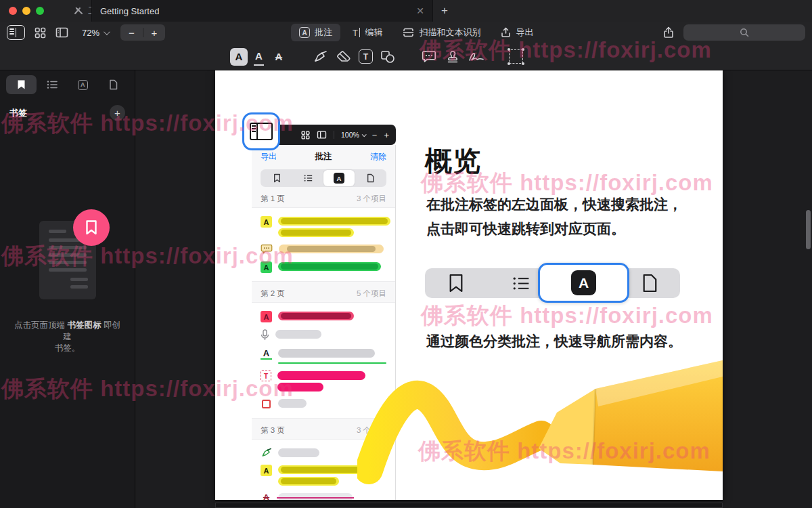 The width and height of the screenshot is (812, 508). Describe the element at coordinates (323, 197) in the screenshot. I see `panel-section-header: 第 1 页3 个项目` at that location.